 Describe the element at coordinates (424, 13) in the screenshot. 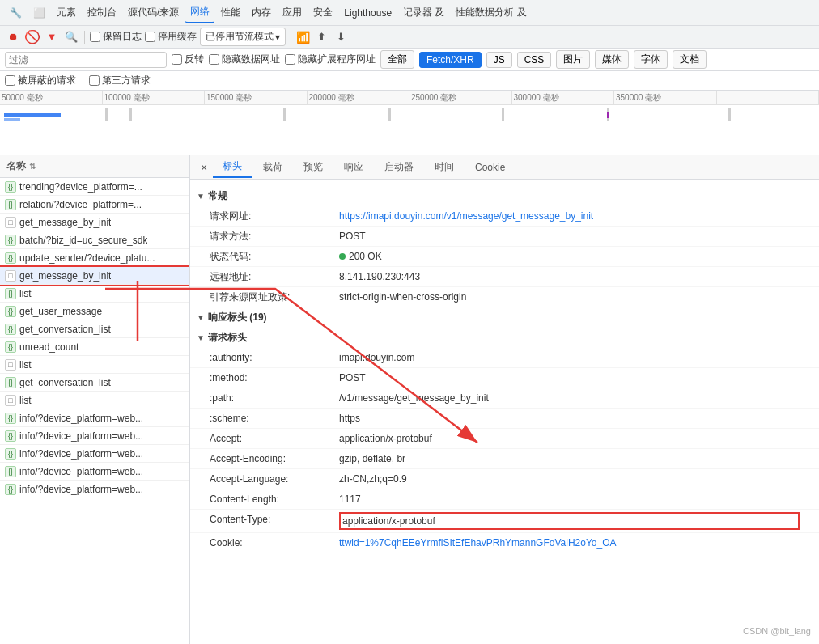

I see `tab-recorder: 记录器 及` at that location.